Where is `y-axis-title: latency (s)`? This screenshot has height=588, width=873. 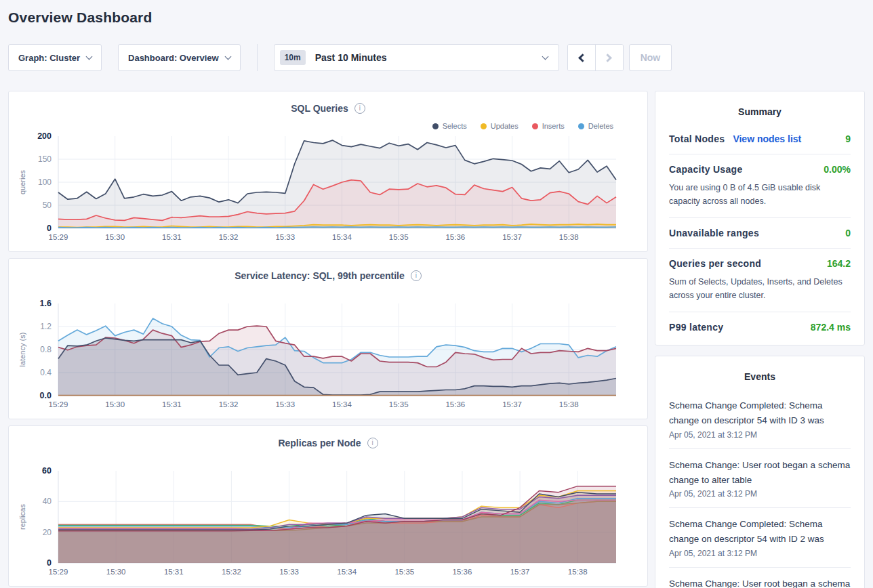
y-axis-title: latency (s) is located at coordinates (22, 350).